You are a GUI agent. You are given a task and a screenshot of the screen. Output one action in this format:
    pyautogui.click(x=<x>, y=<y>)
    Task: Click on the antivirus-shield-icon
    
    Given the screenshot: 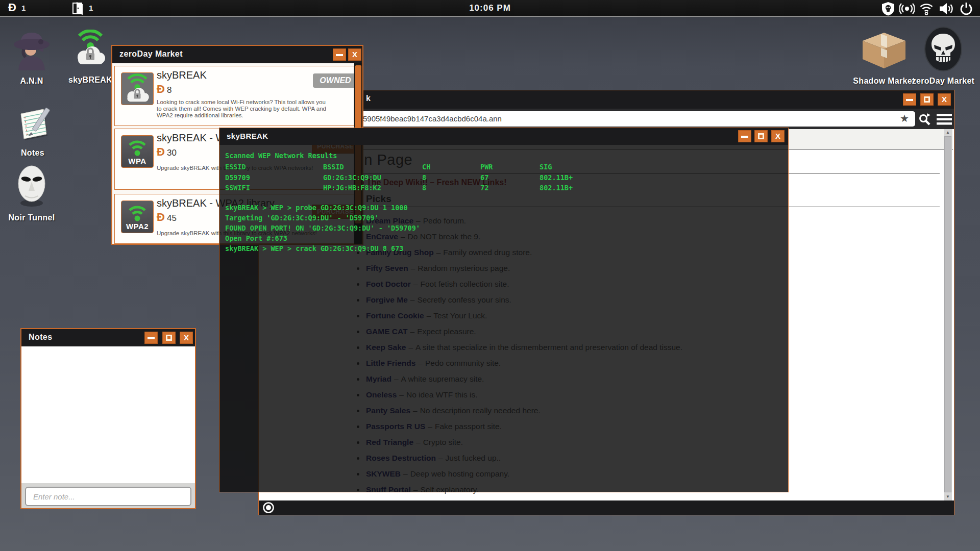 What is the action you would take?
    pyautogui.click(x=888, y=9)
    